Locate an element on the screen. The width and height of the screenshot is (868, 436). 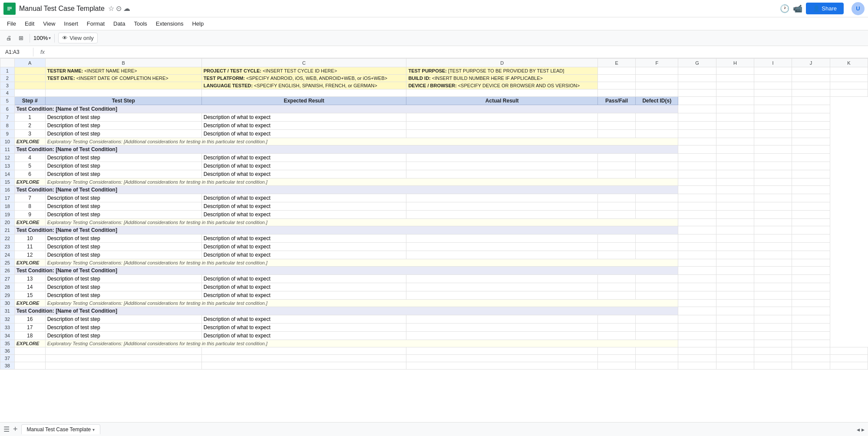
menu-help: Help is located at coordinates (198, 23).